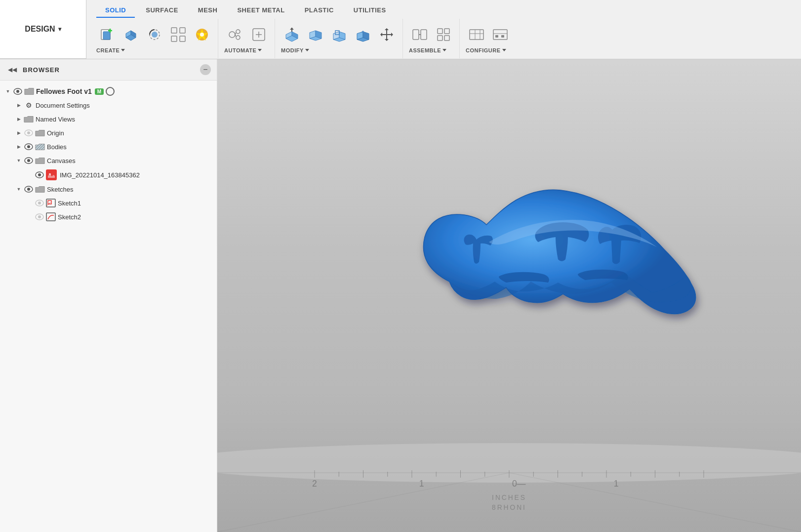  Describe the element at coordinates (178, 35) in the screenshot. I see `pattern-button` at that location.